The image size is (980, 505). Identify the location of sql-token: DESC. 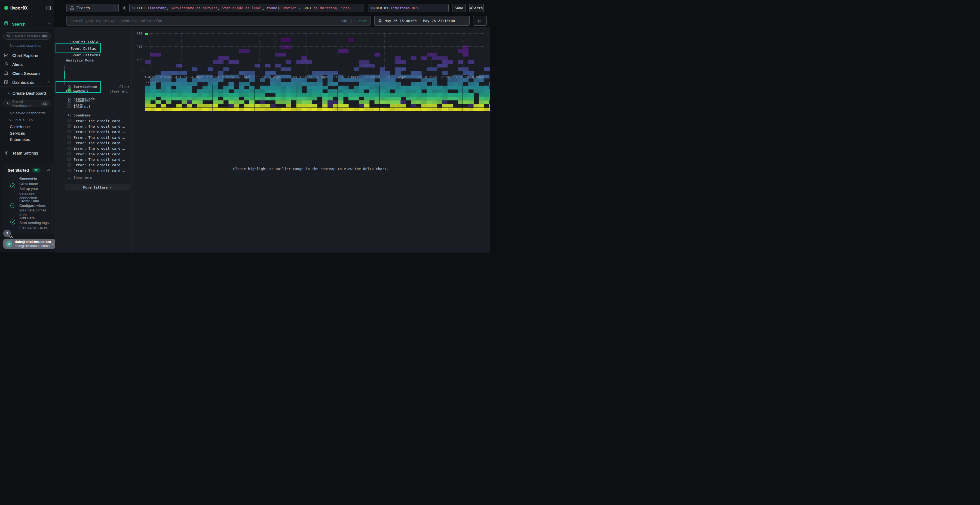
(416, 8).